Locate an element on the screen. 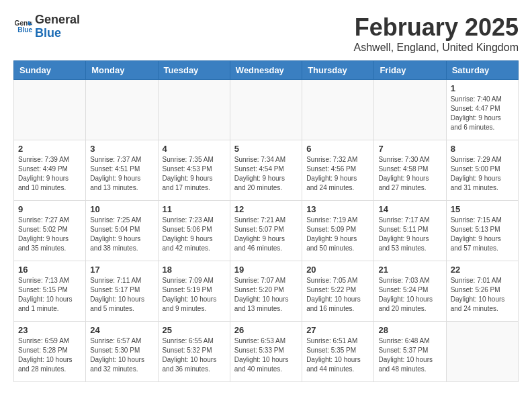 This screenshot has width=532, height=411. calendar-cell: 25Sunrise: 6:55 AM Sunset: 5:32 PM Dayli… is located at coordinates (193, 352).